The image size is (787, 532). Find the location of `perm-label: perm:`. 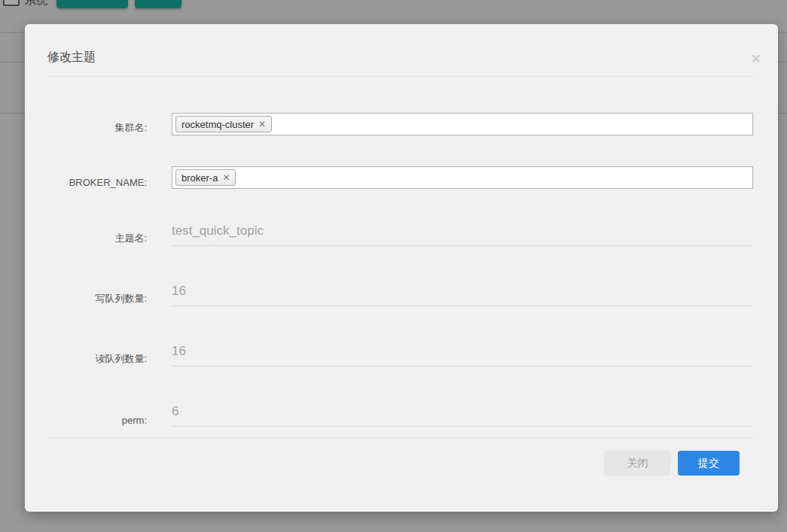

perm-label: perm: is located at coordinates (97, 421).